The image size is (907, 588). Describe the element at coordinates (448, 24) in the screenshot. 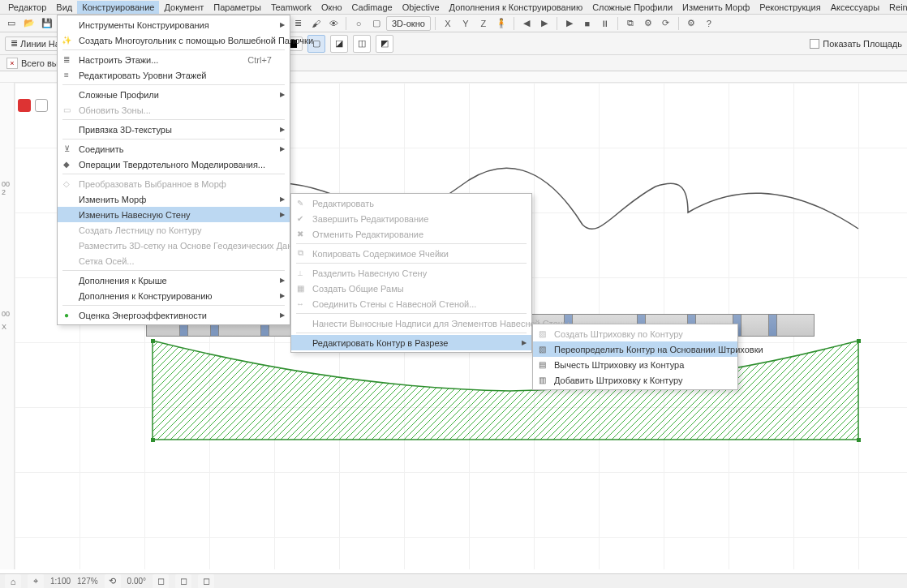

I see `tb-axis-x: X` at that location.